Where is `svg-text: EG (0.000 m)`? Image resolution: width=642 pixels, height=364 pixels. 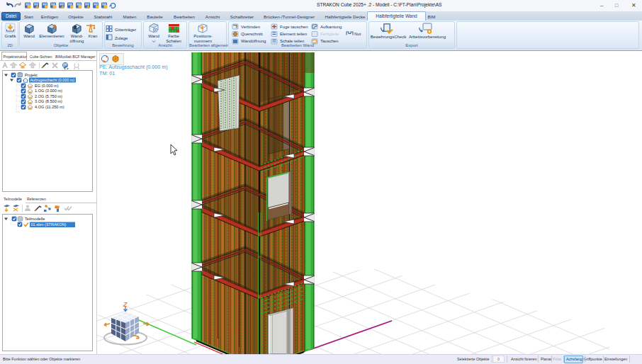
svg-text: EG (0.000 m) is located at coordinates (47, 86).